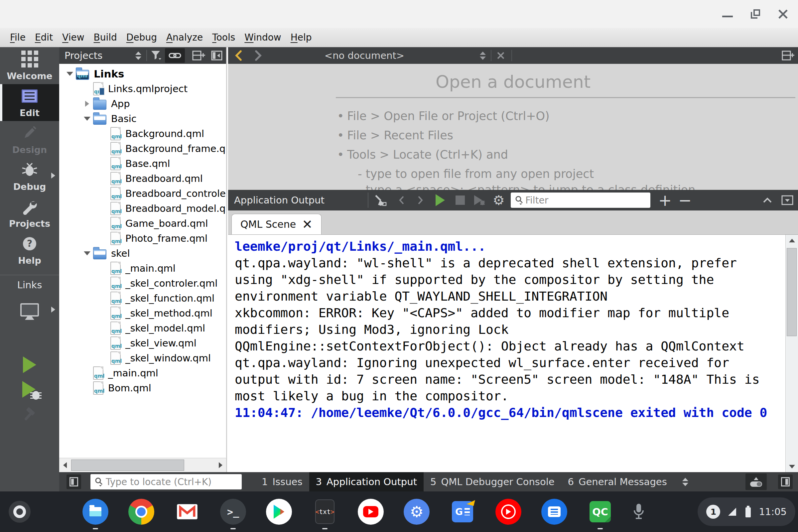 The width and height of the screenshot is (798, 532). Describe the element at coordinates (142, 388) in the screenshot. I see `tree-item: qmlBom.qml` at that location.